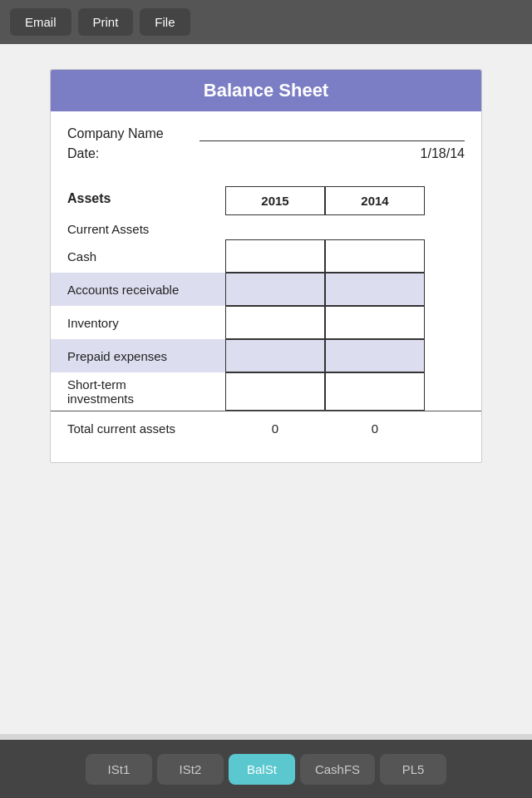 The width and height of the screenshot is (532, 798). Describe the element at coordinates (375, 356) in the screenshot. I see `prepaid-cell-2014` at that location.